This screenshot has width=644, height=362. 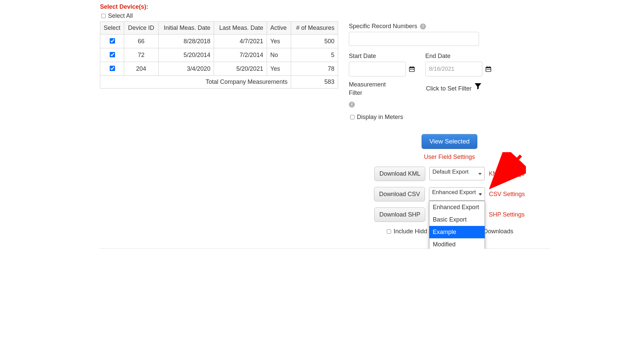 I want to click on cell-device-id: 204, so click(x=142, y=69).